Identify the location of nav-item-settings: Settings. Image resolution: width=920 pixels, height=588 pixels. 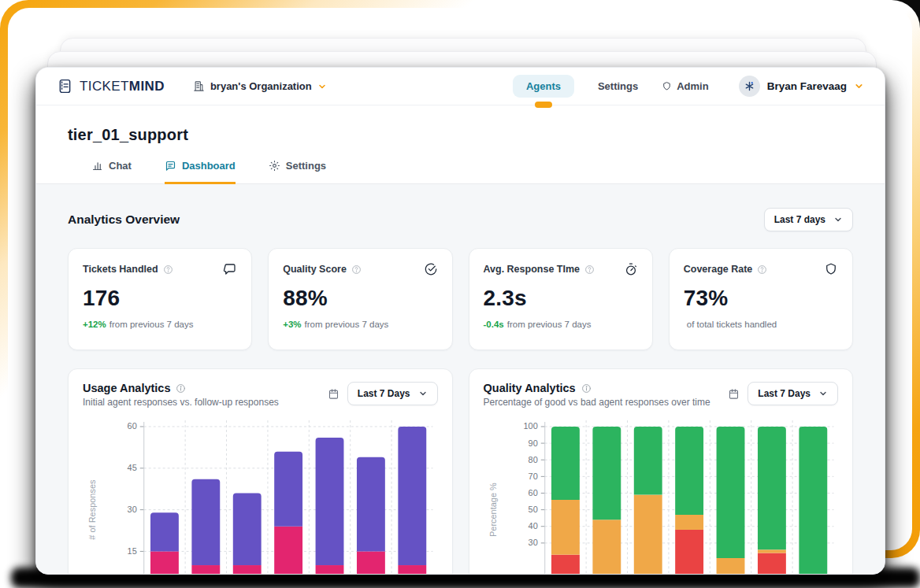
(618, 87).